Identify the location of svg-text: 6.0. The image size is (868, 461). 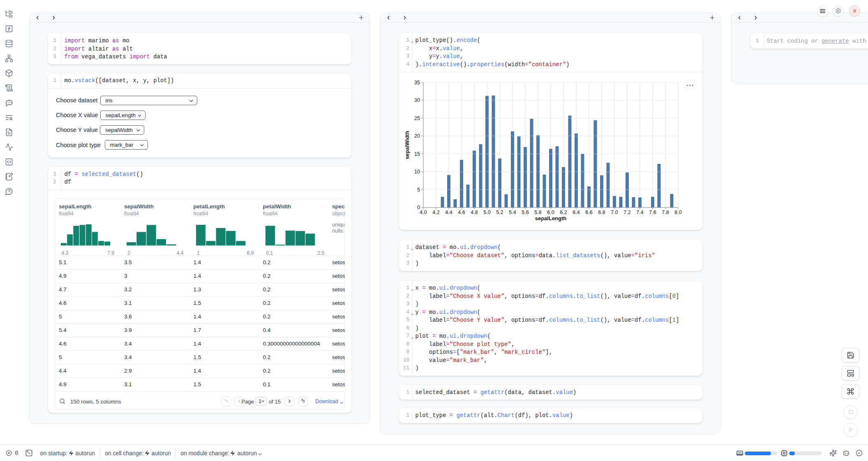
(551, 212).